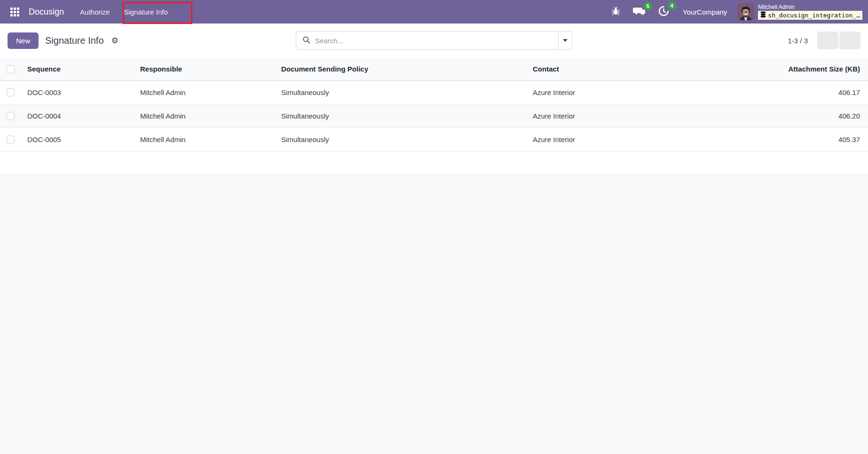 The image size is (868, 454). I want to click on user-name: Mitchell Admin, so click(776, 7).